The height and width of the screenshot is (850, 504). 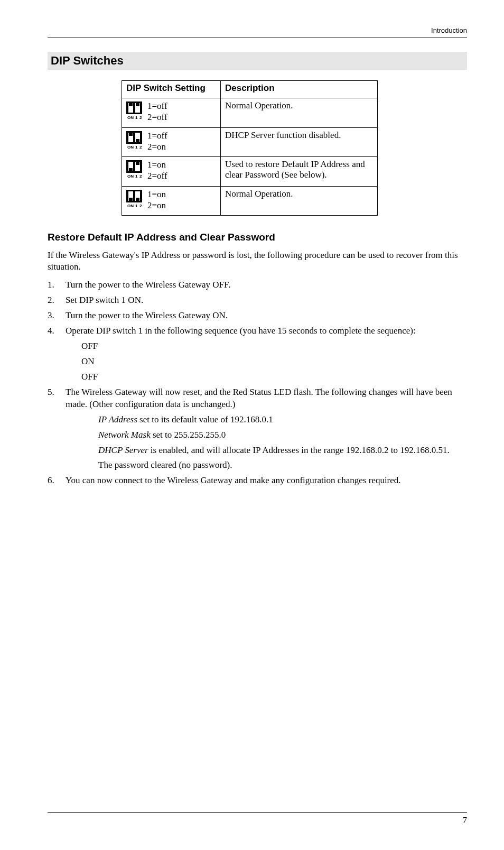 What do you see at coordinates (257, 331) in the screenshot?
I see `list-item: 4.Operate DIP switch 1 in the following …` at bounding box center [257, 331].